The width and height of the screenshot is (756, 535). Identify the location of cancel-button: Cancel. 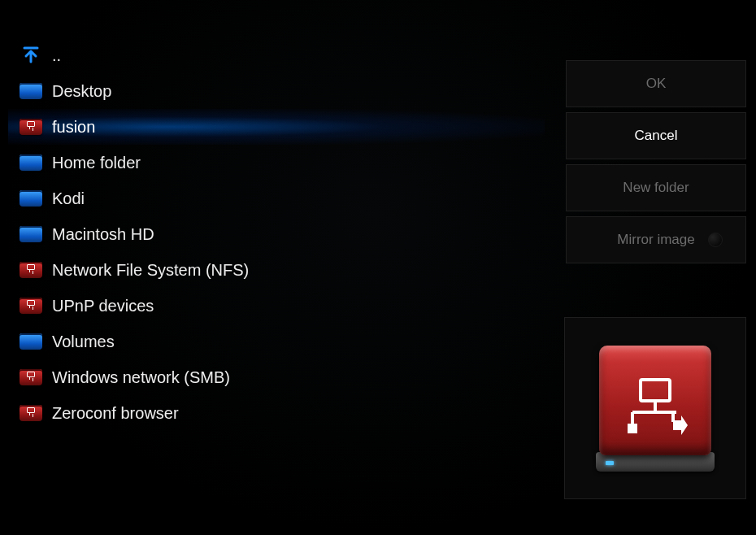
(656, 136).